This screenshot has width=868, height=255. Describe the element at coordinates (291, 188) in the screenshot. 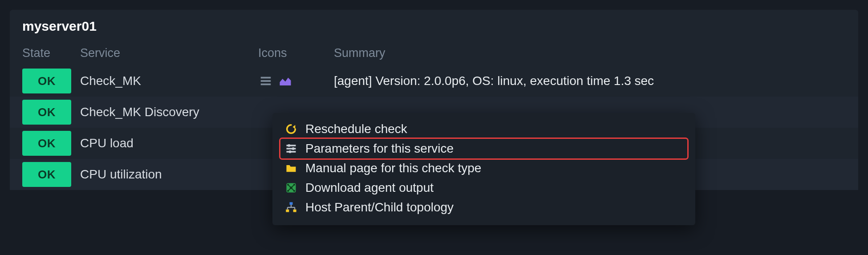

I see `network-icon` at that location.